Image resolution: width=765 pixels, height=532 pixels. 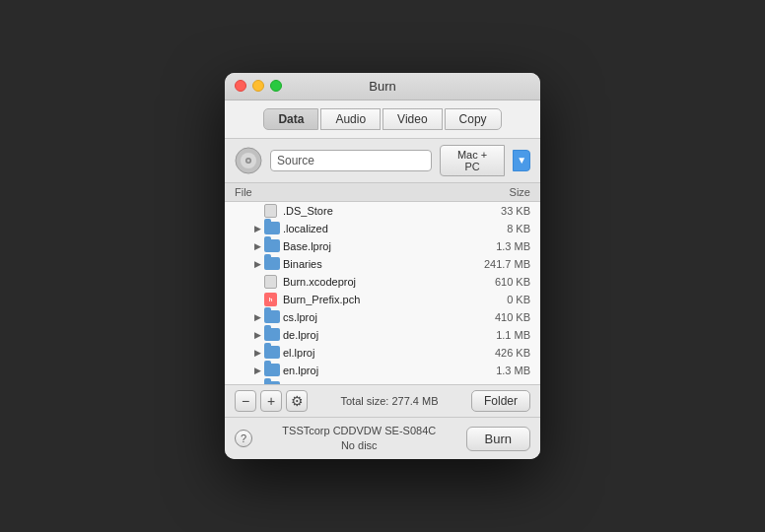 What do you see at coordinates (272, 299) in the screenshot?
I see `pch-icon: h` at bounding box center [272, 299].